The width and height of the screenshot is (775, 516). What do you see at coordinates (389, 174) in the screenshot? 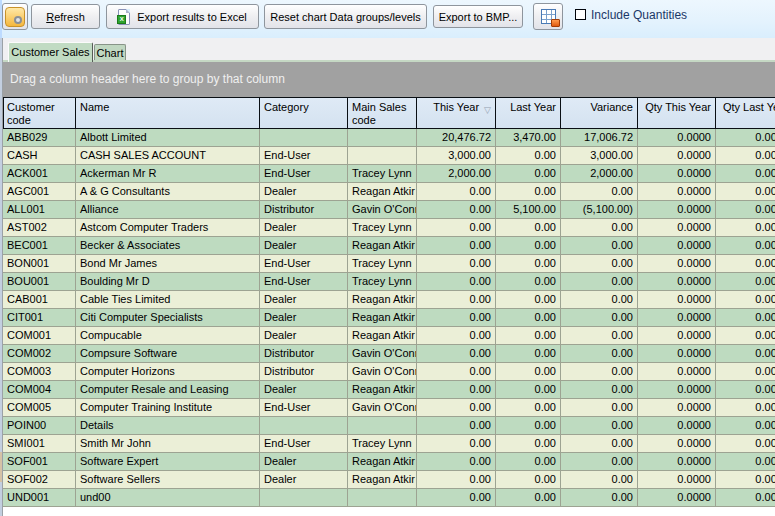
I see `table-row-ack001: ACK001Ackerman Mr REnd-UserTracey Lynn2,…` at bounding box center [389, 174].